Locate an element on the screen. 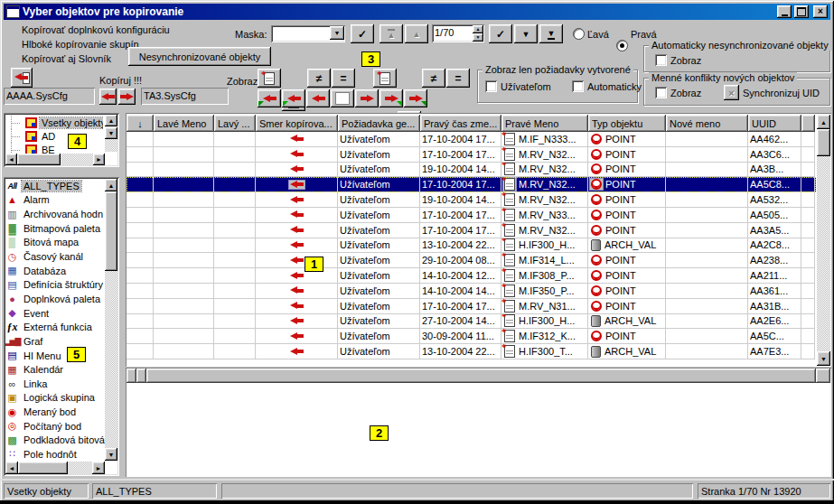 Image resolution: width=834 pixels, height=504 pixels. unsynchronized-objects-button: Nesynchronizované objekty is located at coordinates (200, 56).